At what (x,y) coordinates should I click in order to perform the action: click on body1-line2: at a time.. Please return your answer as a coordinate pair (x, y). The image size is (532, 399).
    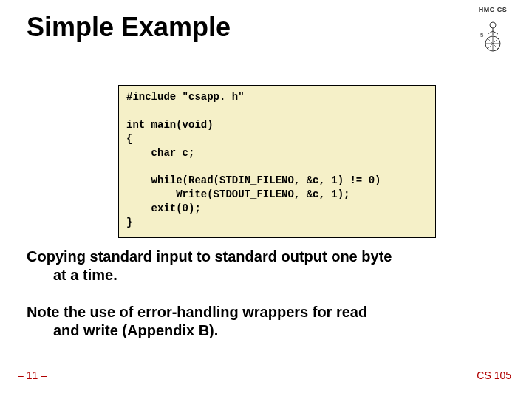
    Looking at the image, I should click on (266, 275).